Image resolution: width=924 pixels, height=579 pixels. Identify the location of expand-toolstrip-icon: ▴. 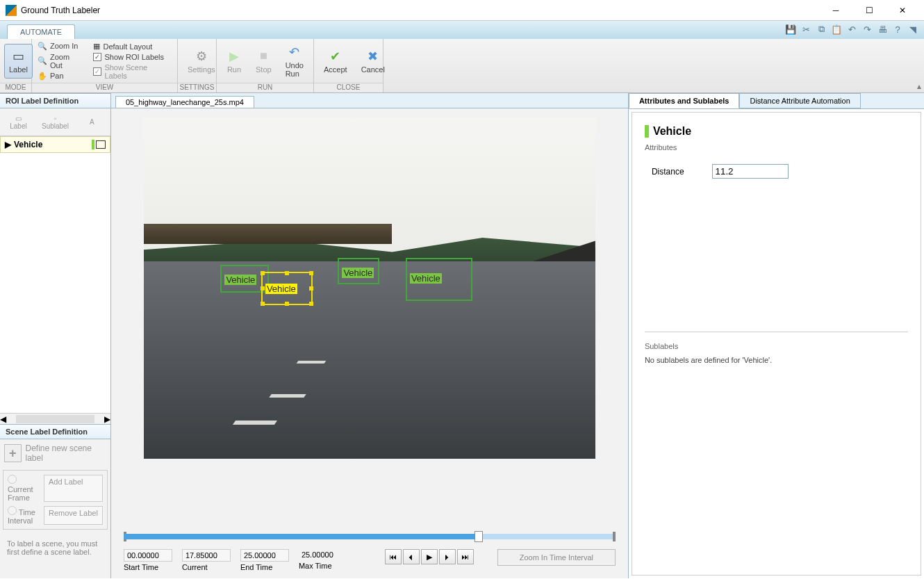
(919, 86).